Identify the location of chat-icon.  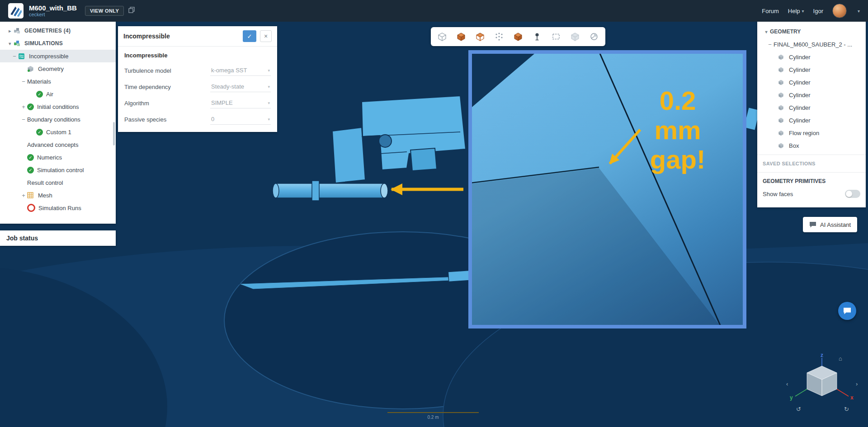
(813, 225).